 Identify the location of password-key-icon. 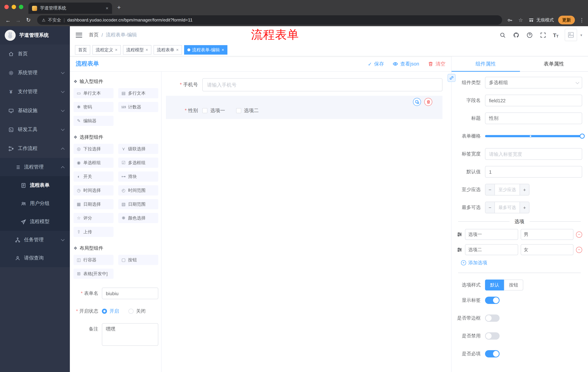
(510, 20).